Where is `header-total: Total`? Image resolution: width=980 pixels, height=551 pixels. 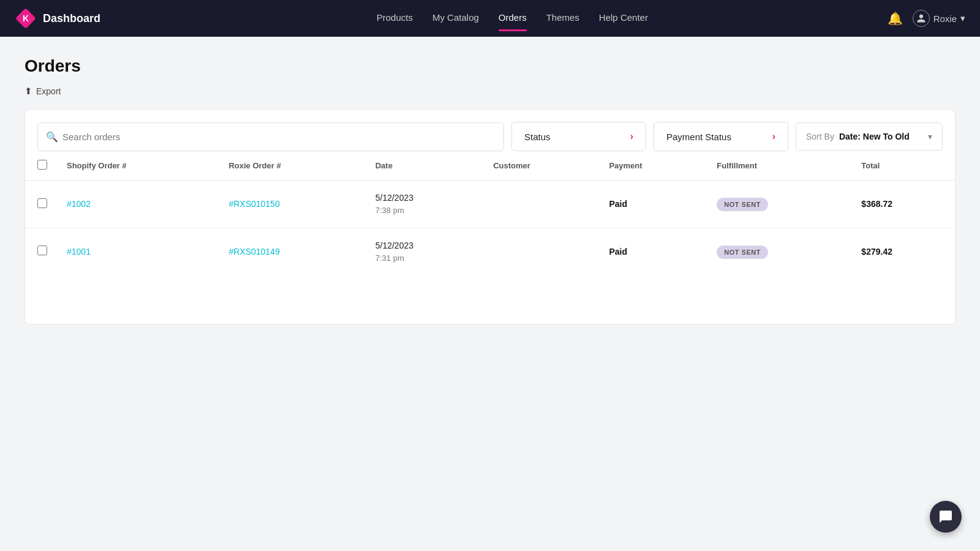
header-total: Total is located at coordinates (903, 166).